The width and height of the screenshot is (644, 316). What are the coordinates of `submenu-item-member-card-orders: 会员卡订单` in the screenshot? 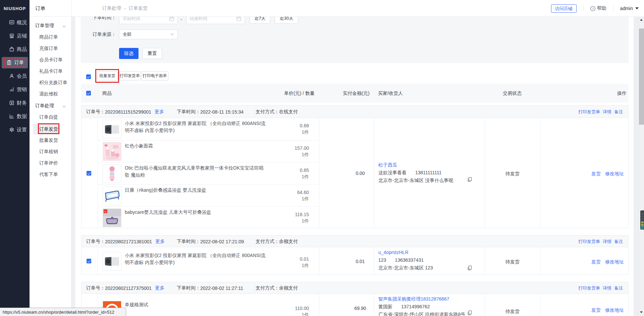 It's located at (50, 60).